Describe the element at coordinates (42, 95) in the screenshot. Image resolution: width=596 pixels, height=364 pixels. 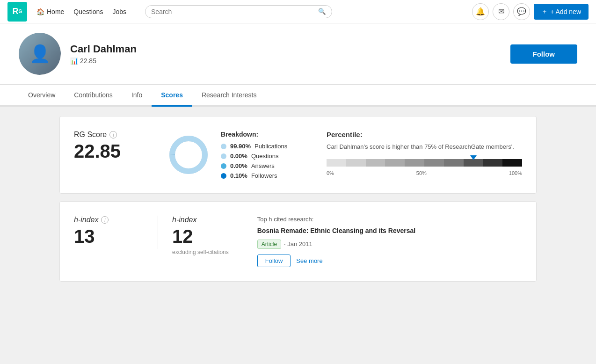
I see `tab-overview: Overview` at that location.